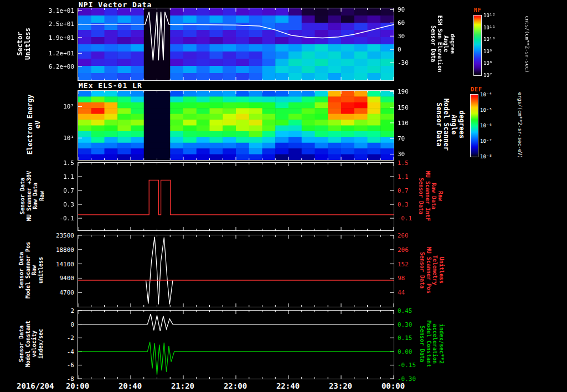 The height and width of the screenshot is (392, 567). What do you see at coordinates (453, 44) in the screenshot?
I see `axis-label-line: degree` at bounding box center [453, 44].